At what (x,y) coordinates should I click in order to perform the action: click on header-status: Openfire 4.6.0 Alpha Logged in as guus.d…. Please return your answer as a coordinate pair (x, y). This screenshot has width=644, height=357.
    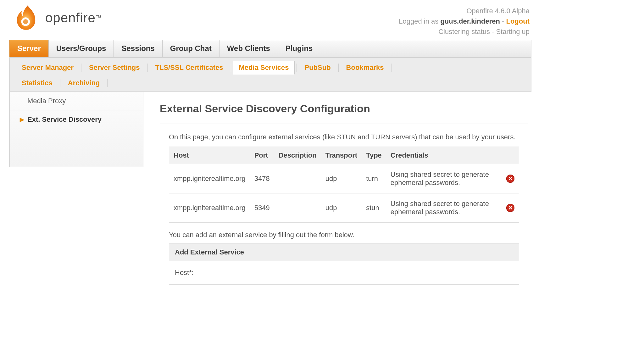
    Looking at the image, I should click on (465, 21).